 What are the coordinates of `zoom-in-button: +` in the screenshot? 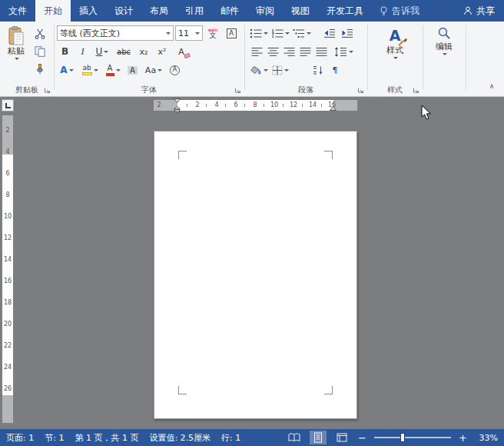 It's located at (463, 438).